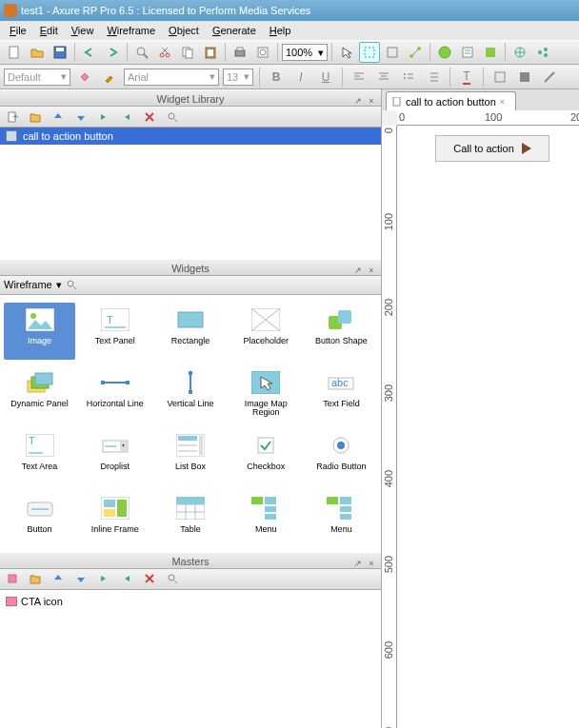 The height and width of the screenshot is (728, 579). What do you see at coordinates (505, 102) in the screenshot?
I see `close-tab-icon: ×` at bounding box center [505, 102].